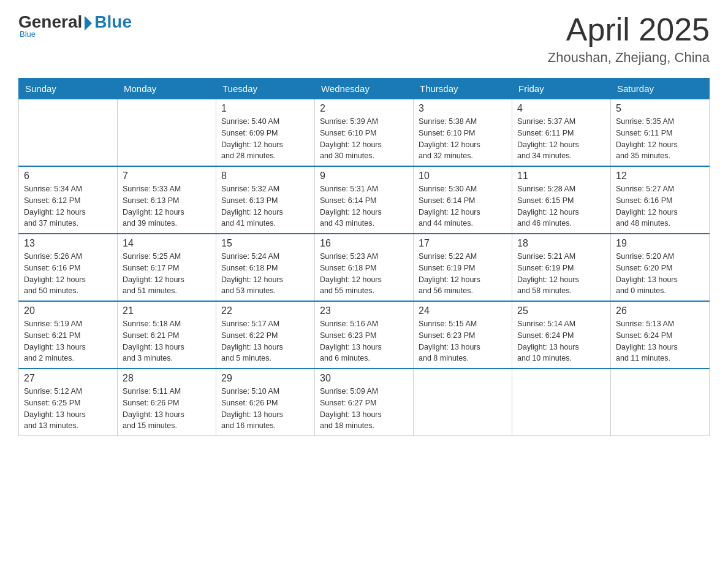  What do you see at coordinates (167, 267) in the screenshot?
I see `calendar-cell: 14Sunrise: 5:25 AM Sunset: 6:17 PM Dayli…` at bounding box center [167, 267].